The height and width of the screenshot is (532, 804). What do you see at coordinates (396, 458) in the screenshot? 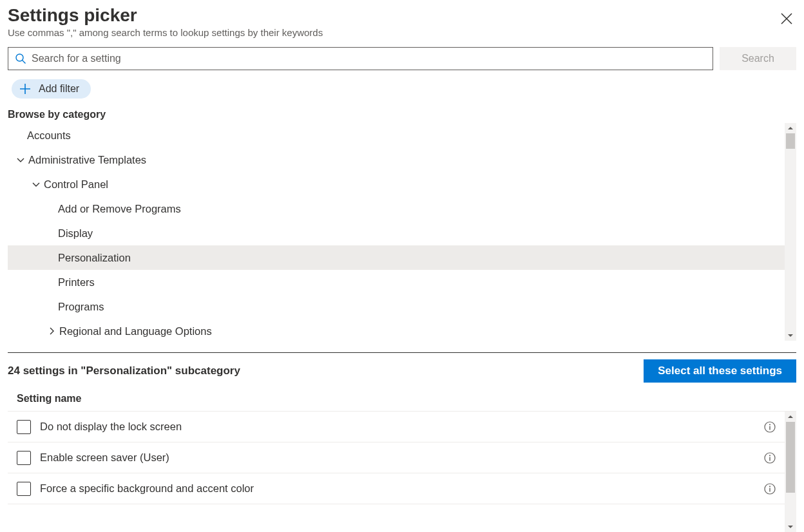
I see `setting-row: Enable screen saver (User)` at bounding box center [396, 458].